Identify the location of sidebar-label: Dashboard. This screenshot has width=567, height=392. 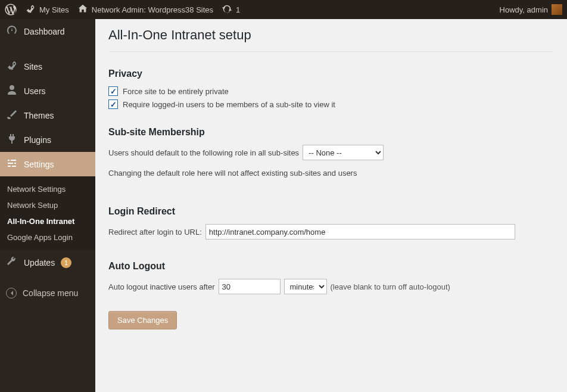
(44, 32).